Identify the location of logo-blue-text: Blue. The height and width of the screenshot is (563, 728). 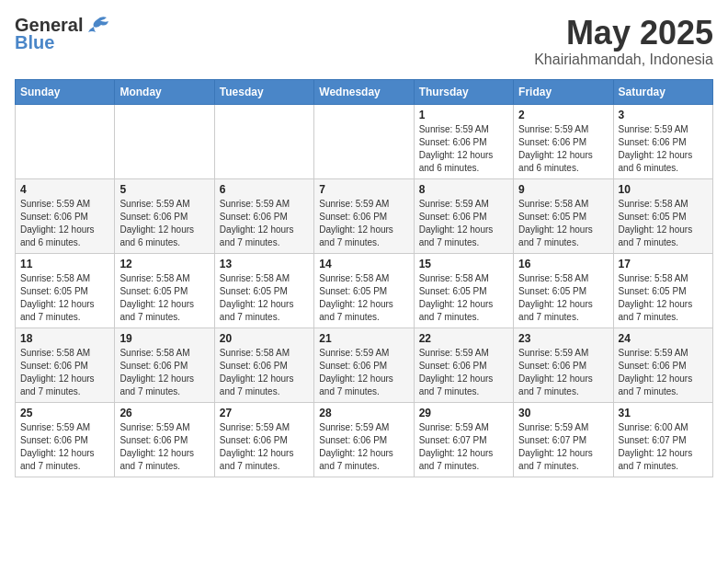
(35, 42).